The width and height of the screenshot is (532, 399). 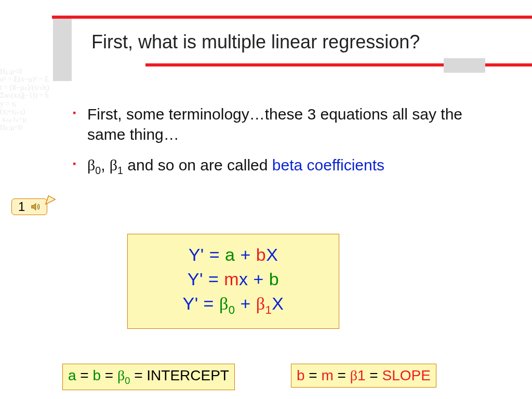 I want to click on intercept-label: INTERCEPT, so click(x=188, y=375).